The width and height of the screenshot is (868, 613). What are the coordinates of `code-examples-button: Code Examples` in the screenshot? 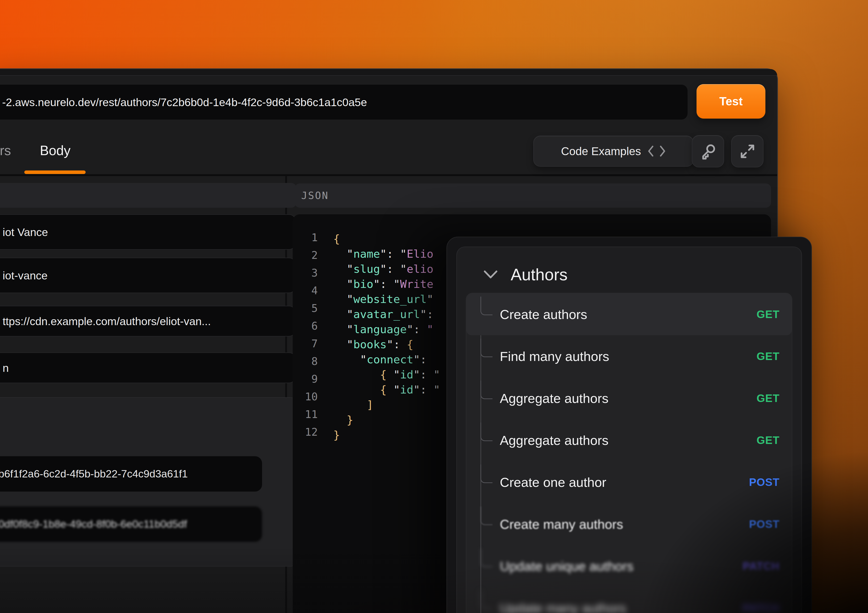 It's located at (614, 151).